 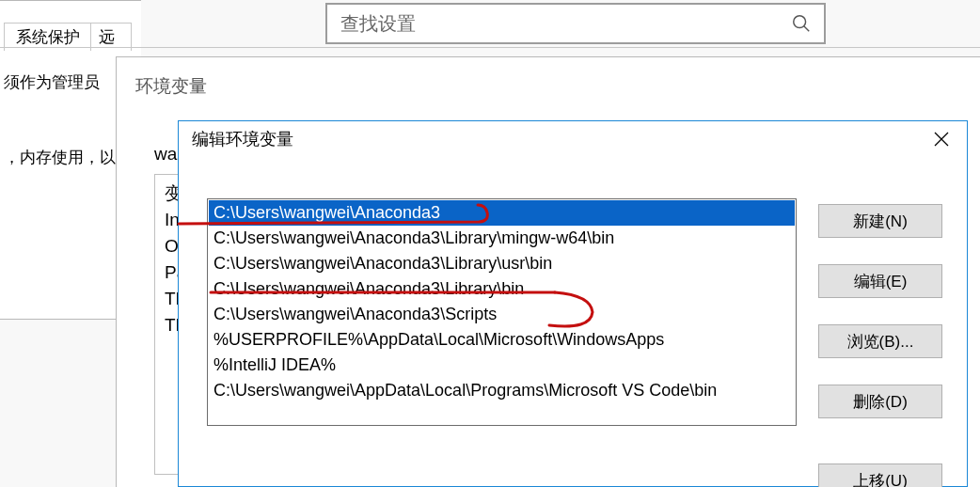 What do you see at coordinates (941, 139) in the screenshot?
I see `close-icon` at bounding box center [941, 139].